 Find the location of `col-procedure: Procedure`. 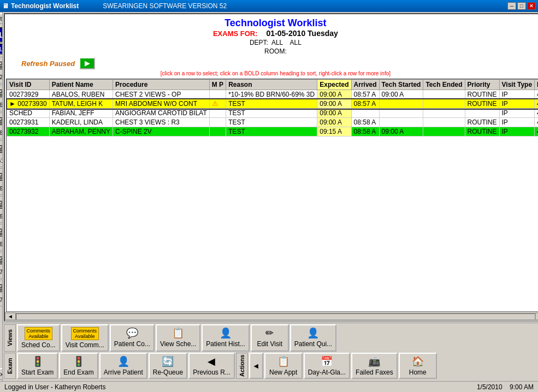

col-procedure: Procedure is located at coordinates (161, 85).